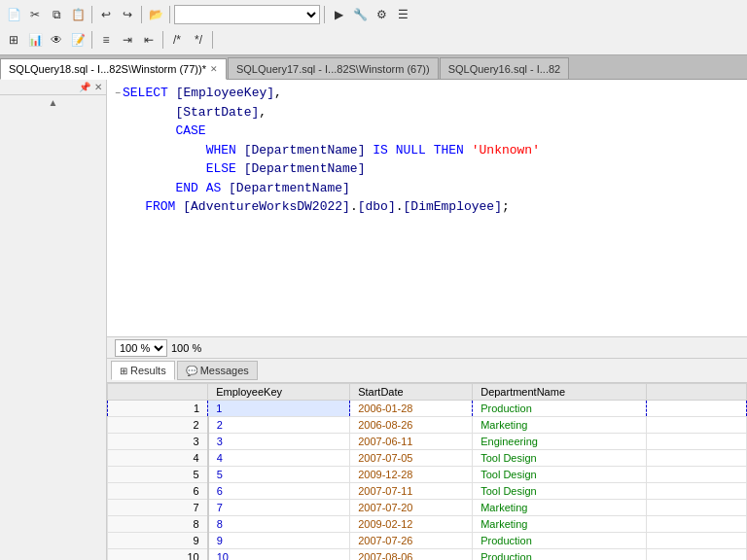 The image size is (747, 560). What do you see at coordinates (127, 15) in the screenshot?
I see `redo-icon: ↪` at bounding box center [127, 15].